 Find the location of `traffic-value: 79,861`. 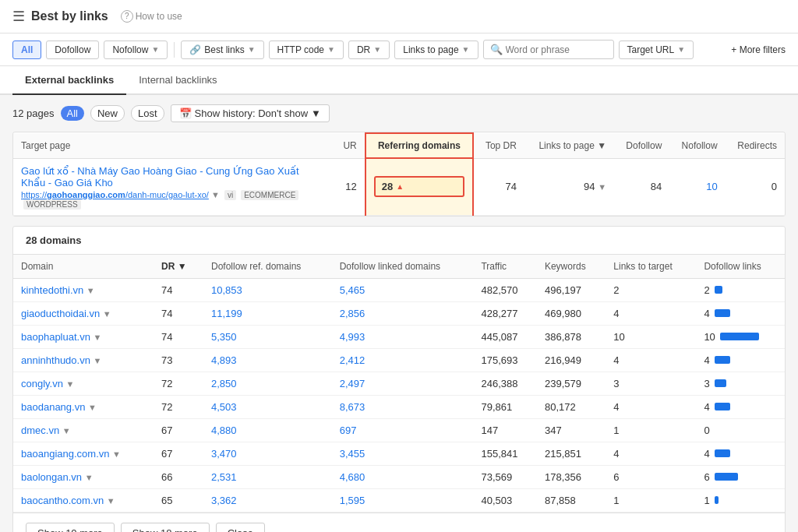

traffic-value: 79,861 is located at coordinates (505, 407).